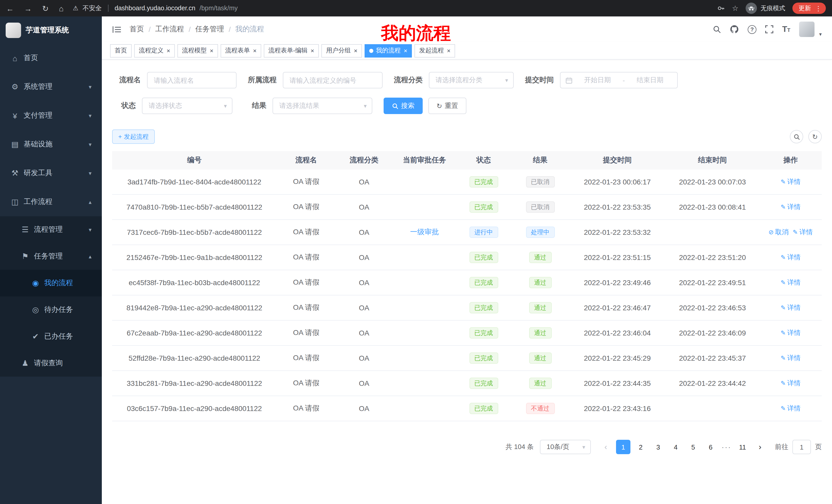 The width and height of the screenshot is (832, 504). I want to click on back-icon: ←, so click(10, 8).